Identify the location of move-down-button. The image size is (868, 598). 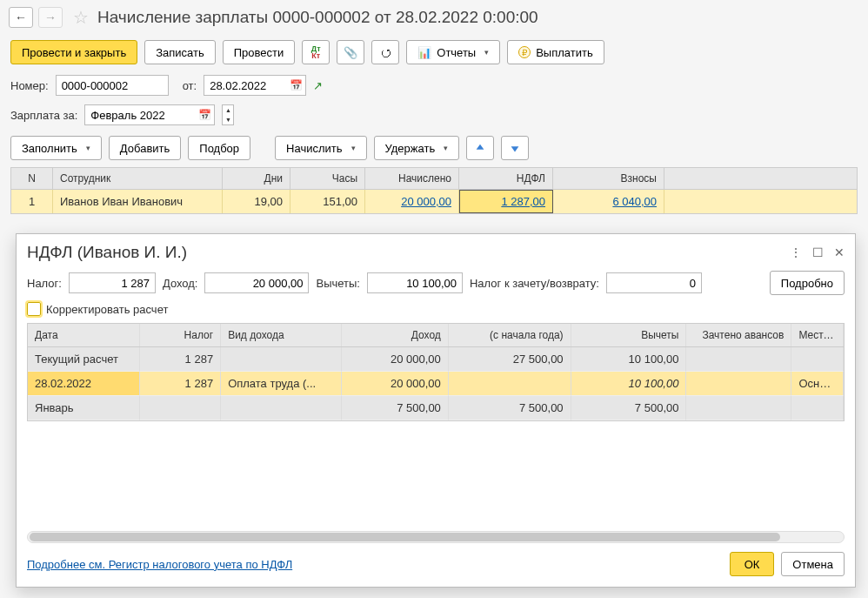
(515, 148).